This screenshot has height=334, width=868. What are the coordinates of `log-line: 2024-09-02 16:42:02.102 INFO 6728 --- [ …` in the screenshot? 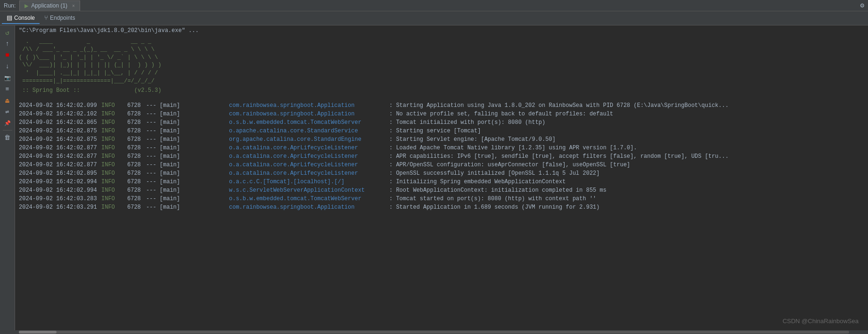 It's located at (442, 114).